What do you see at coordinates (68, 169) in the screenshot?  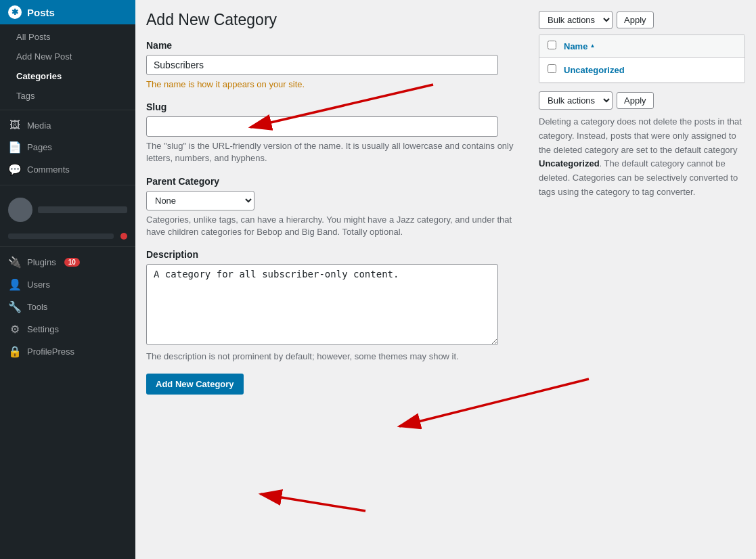 I see `sidebar-item-comments: 💬 Comments` at bounding box center [68, 169].